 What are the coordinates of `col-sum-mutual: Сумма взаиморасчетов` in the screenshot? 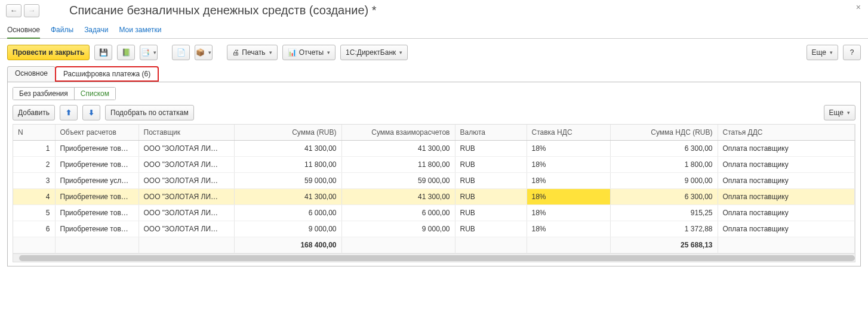 It's located at (398, 132).